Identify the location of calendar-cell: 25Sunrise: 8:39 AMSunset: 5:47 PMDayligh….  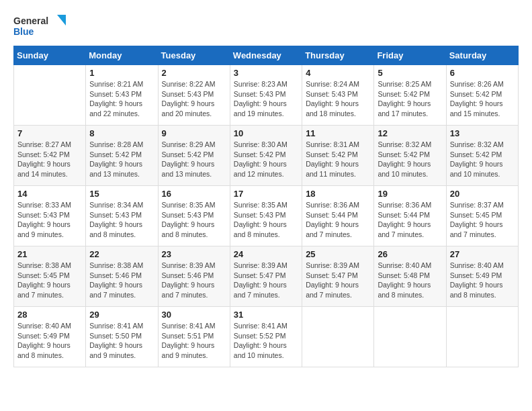
(339, 277).